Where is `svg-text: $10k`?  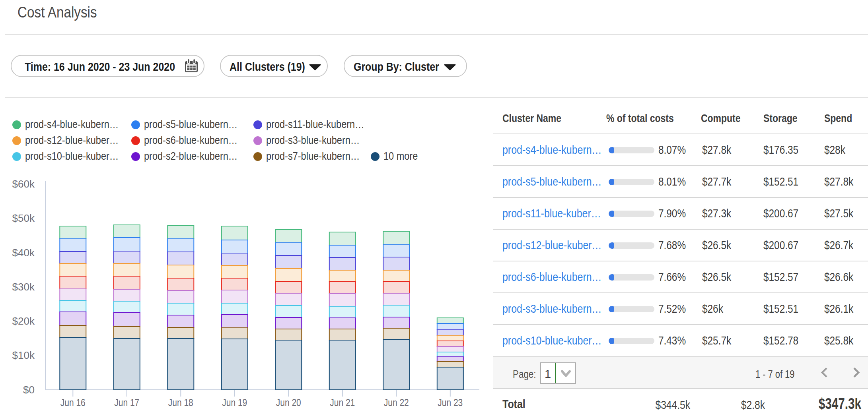
svg-text: $10k is located at coordinates (24, 355).